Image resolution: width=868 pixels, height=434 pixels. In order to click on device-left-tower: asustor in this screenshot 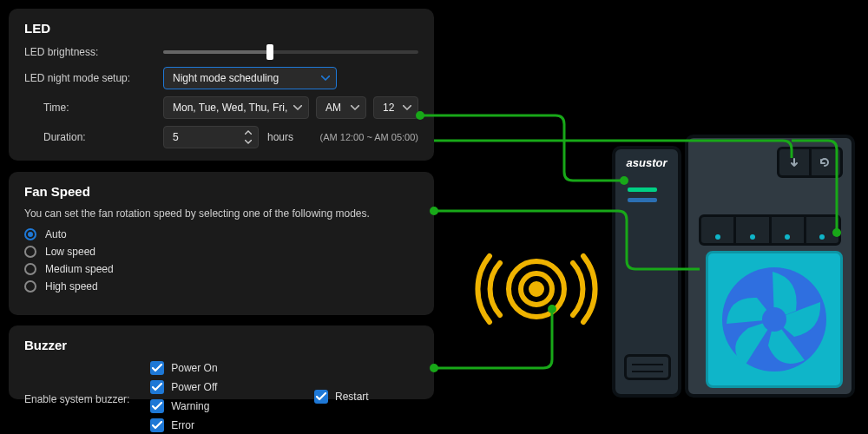, I will do `click(647, 272)`.